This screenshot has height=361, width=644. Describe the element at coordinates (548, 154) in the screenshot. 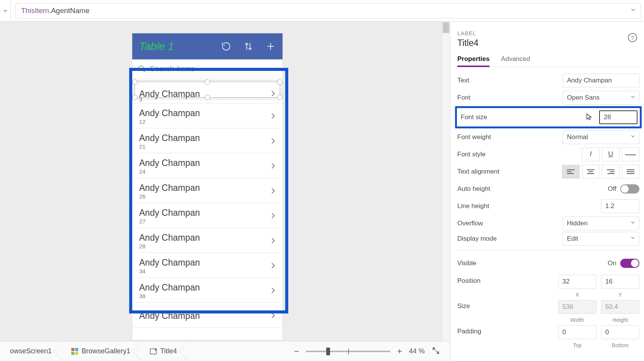

I see `prop-font-style: Font style I U` at that location.